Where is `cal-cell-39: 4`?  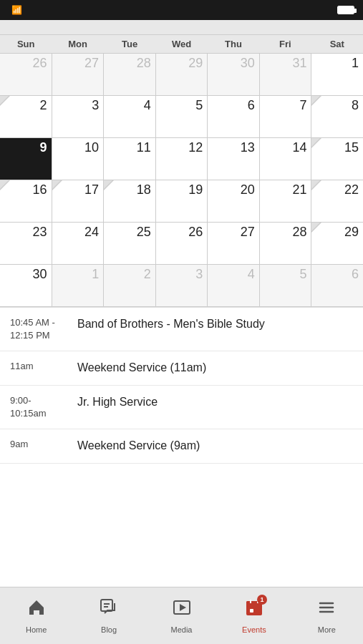
cal-cell-39: 4 is located at coordinates (233, 286).